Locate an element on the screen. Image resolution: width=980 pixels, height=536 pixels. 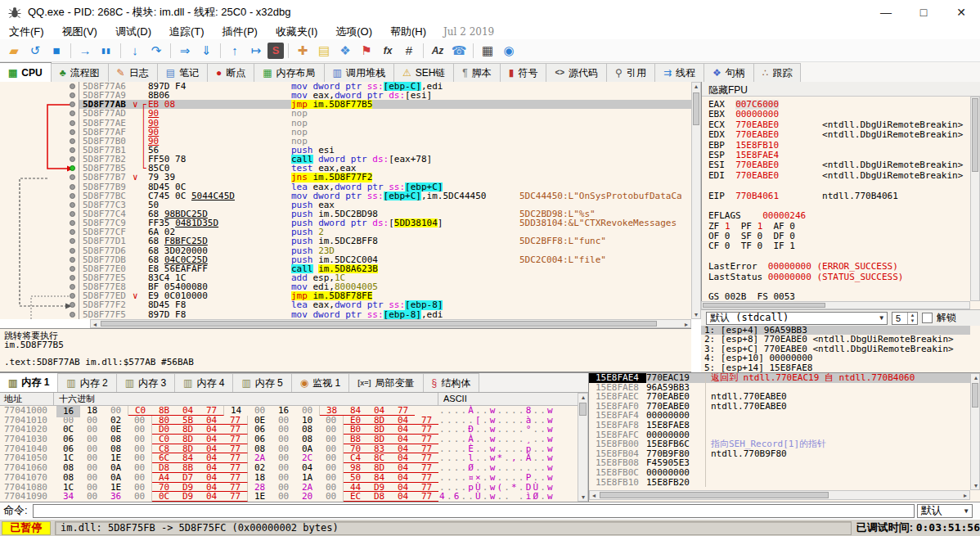
memory-byte: EC is located at coordinates (355, 497).